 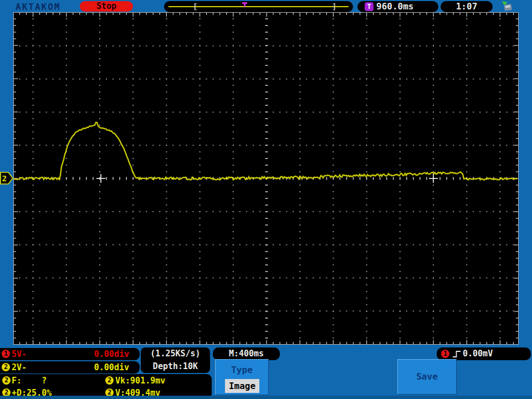 What do you see at coordinates (175, 354) in the screenshot?
I see `sample-rate-value: (1.25KS/s)` at bounding box center [175, 354].